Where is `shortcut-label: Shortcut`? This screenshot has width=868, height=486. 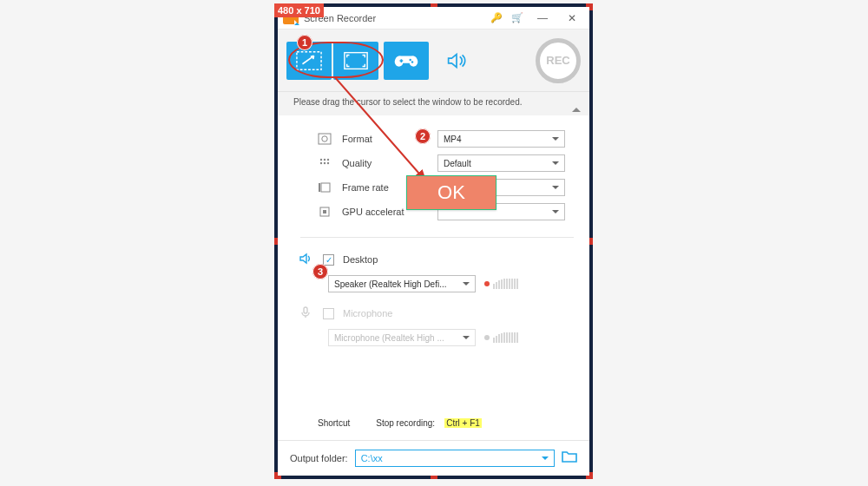
shortcut-label: Shortcut is located at coordinates (333, 424).